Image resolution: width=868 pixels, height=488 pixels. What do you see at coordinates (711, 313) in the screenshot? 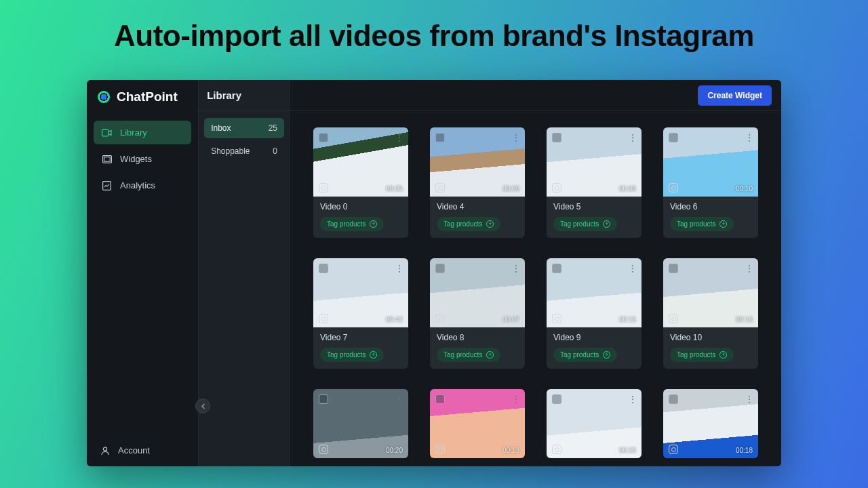
I see `video-card: ⋮00:16Video 10Tag products+` at bounding box center [711, 313].